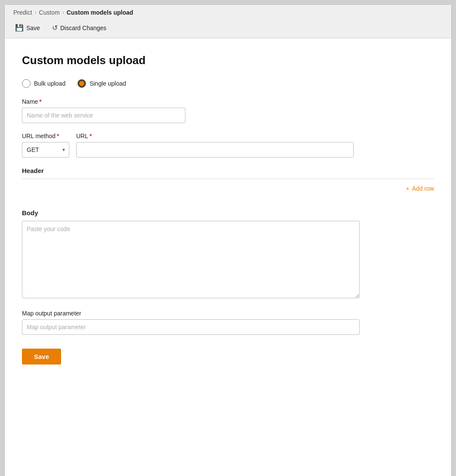 This screenshot has width=456, height=476. What do you see at coordinates (228, 170) in the screenshot?
I see `header-label: Header` at bounding box center [228, 170].